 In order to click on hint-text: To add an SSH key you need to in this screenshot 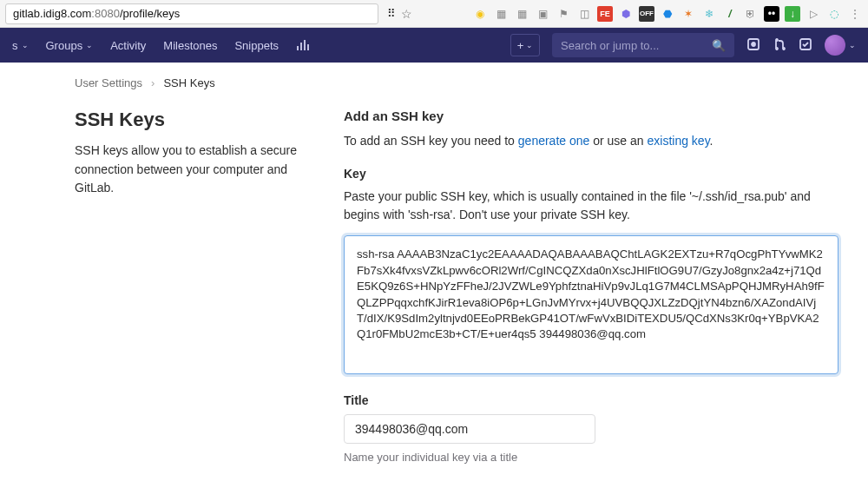, I will do `click(431, 141)`.